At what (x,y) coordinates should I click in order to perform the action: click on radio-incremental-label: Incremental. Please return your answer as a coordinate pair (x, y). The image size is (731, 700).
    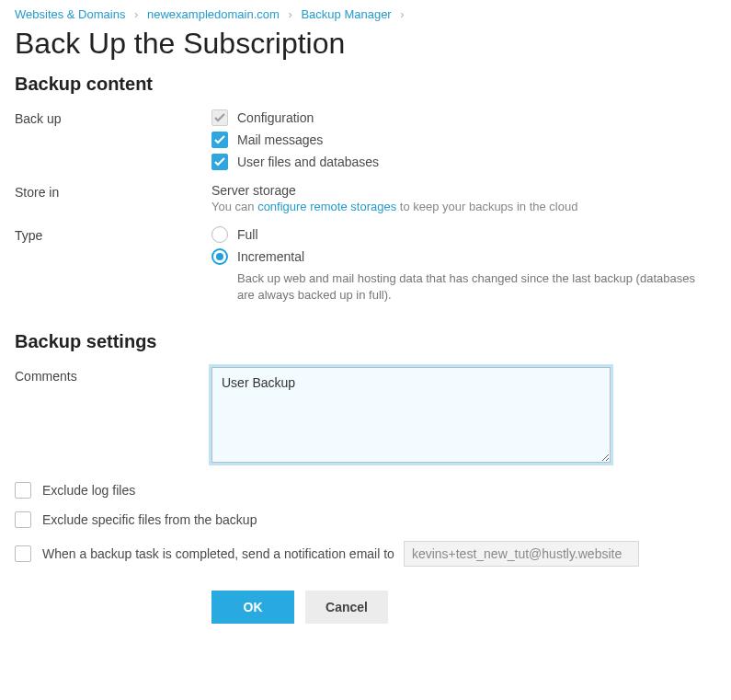
    Looking at the image, I should click on (270, 257).